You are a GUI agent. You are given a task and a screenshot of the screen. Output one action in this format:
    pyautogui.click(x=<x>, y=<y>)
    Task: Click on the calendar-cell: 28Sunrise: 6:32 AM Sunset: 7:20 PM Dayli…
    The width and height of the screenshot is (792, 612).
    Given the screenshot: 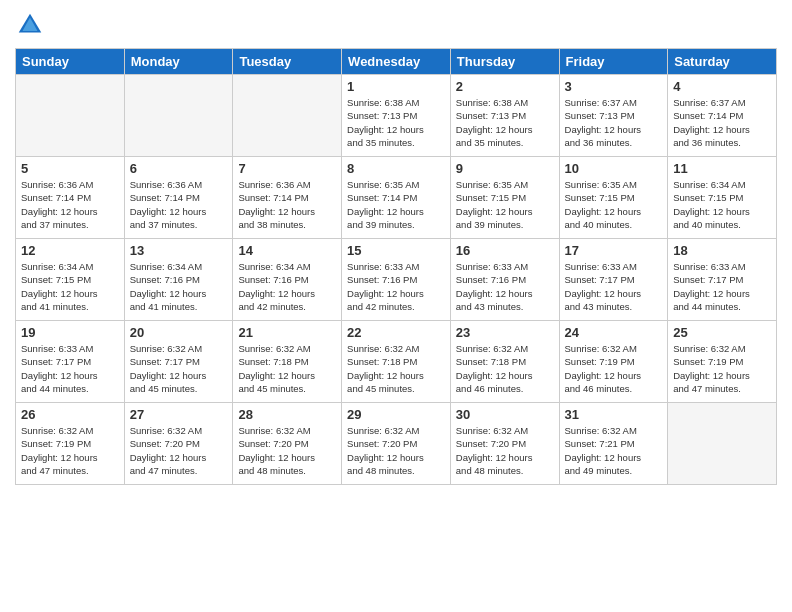 What is the action you would take?
    pyautogui.click(x=288, y=444)
    